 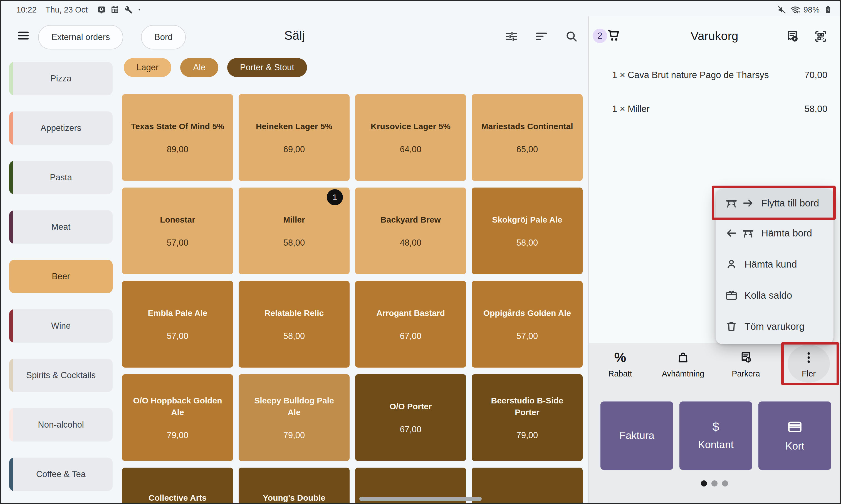 I want to click on person-icon, so click(x=732, y=264).